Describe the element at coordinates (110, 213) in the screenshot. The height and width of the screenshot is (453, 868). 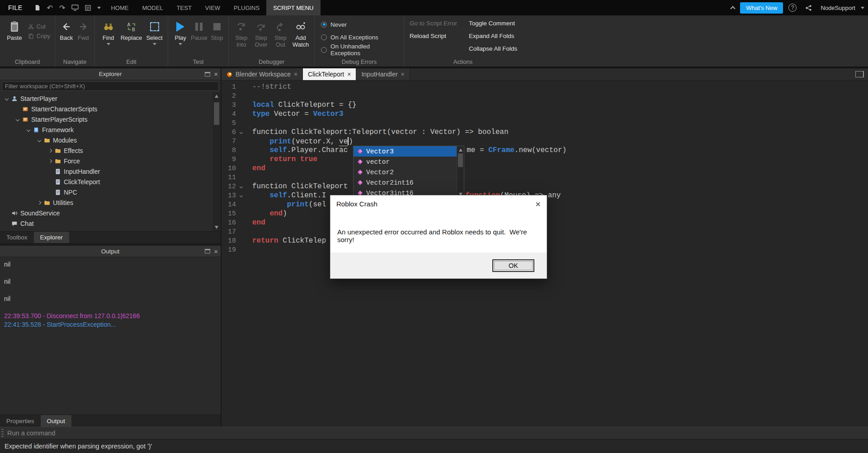
I see `tree-item-soundservice: SoundService` at that location.